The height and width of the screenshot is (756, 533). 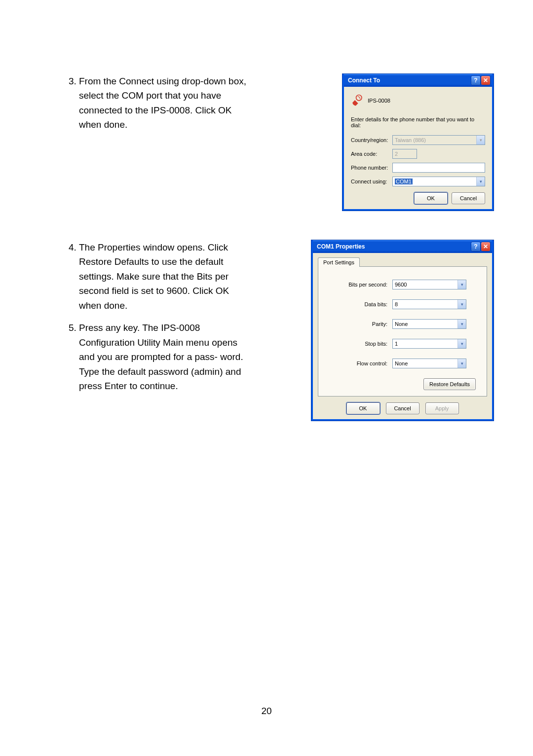 I want to click on parity-label: Parity:, so click(x=358, y=324).